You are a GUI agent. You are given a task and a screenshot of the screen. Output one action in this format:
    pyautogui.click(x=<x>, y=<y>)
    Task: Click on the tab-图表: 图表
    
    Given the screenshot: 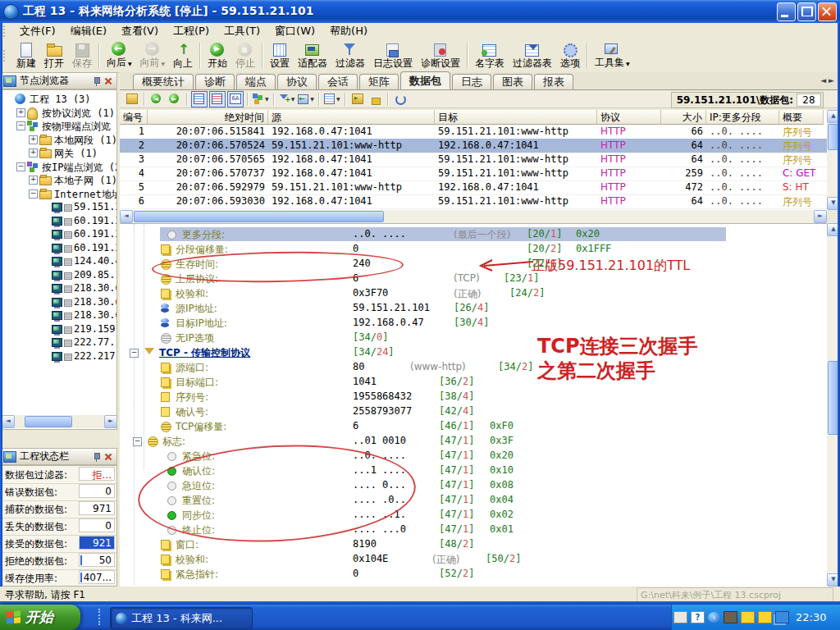 What is the action you would take?
    pyautogui.click(x=513, y=82)
    